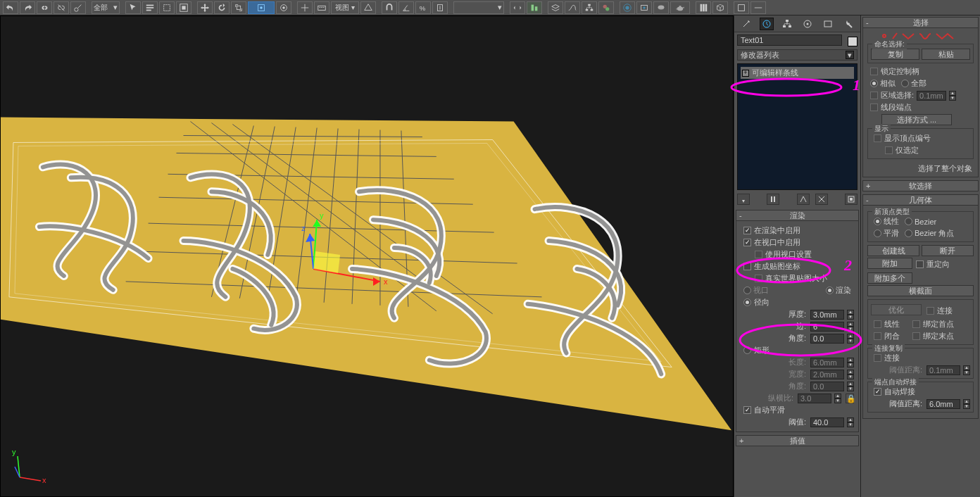  I want to click on object-name-field: Text01, so click(790, 40).